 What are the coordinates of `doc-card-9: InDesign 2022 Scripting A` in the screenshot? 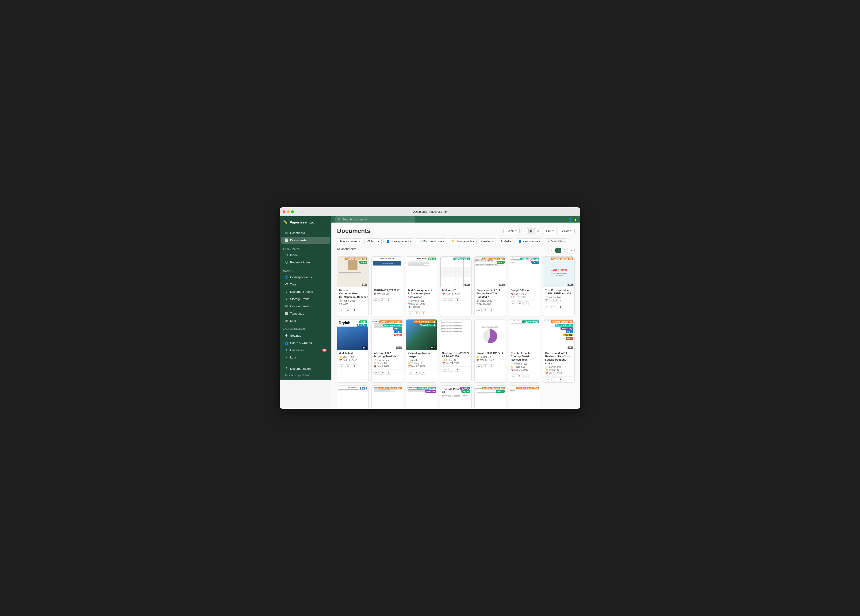 It's located at (387, 351).